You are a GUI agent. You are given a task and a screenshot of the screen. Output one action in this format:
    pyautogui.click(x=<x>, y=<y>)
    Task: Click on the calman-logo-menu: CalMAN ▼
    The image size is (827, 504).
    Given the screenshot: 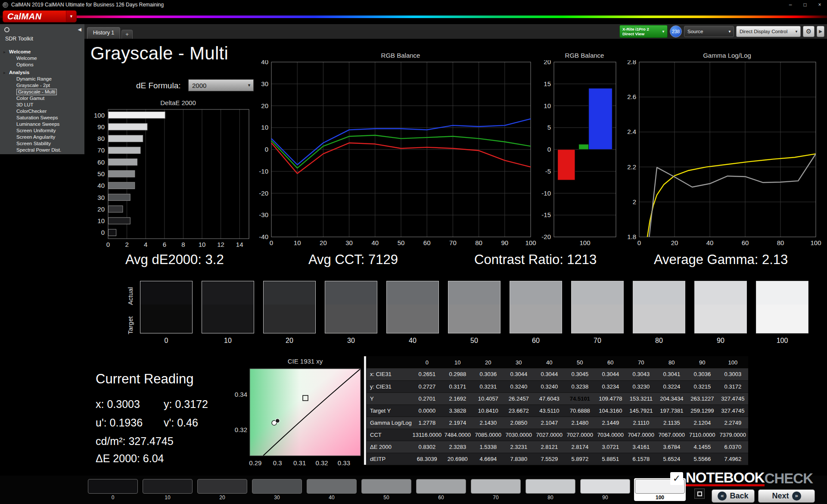 What is the action you would take?
    pyautogui.click(x=40, y=16)
    